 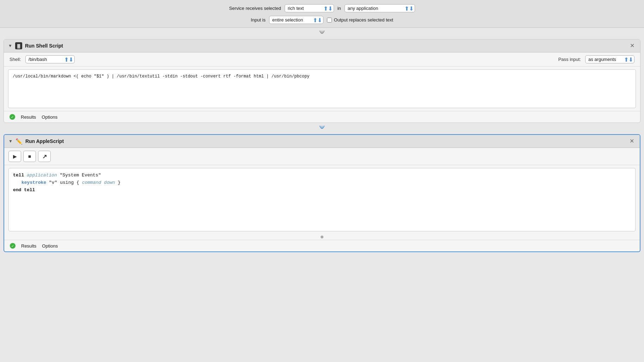 What do you see at coordinates (322, 89) in the screenshot?
I see `shell-script-code: /usr/local/bin/markdown <( echo "$1" ) |…` at bounding box center [322, 89].